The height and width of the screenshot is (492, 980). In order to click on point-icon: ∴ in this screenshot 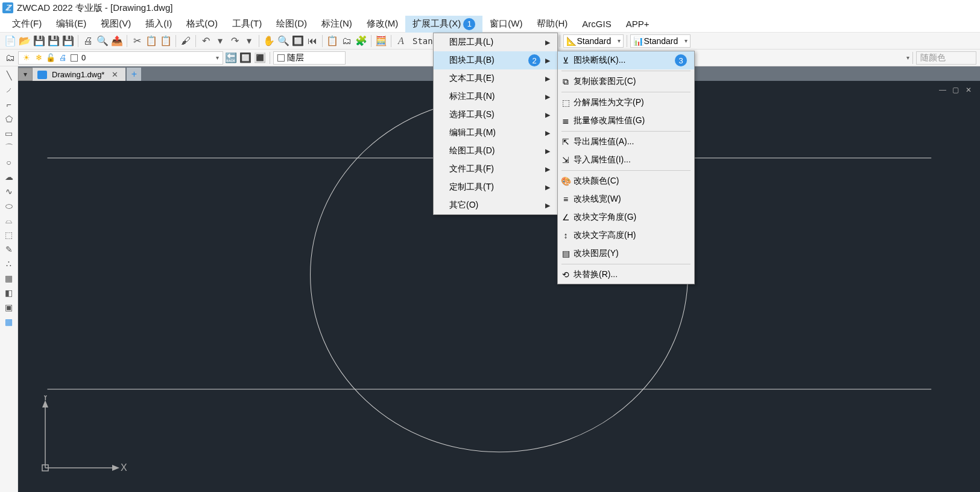, I will do `click(9, 264)`.